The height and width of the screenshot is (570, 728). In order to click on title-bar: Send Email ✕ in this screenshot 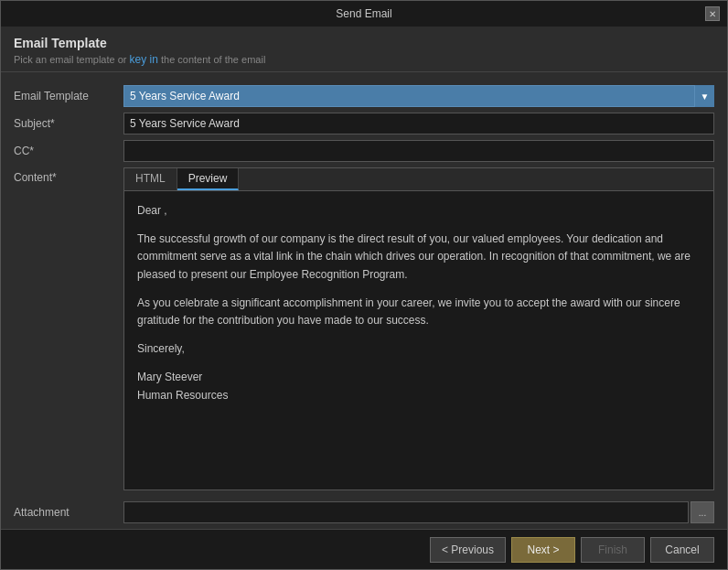, I will do `click(364, 14)`.